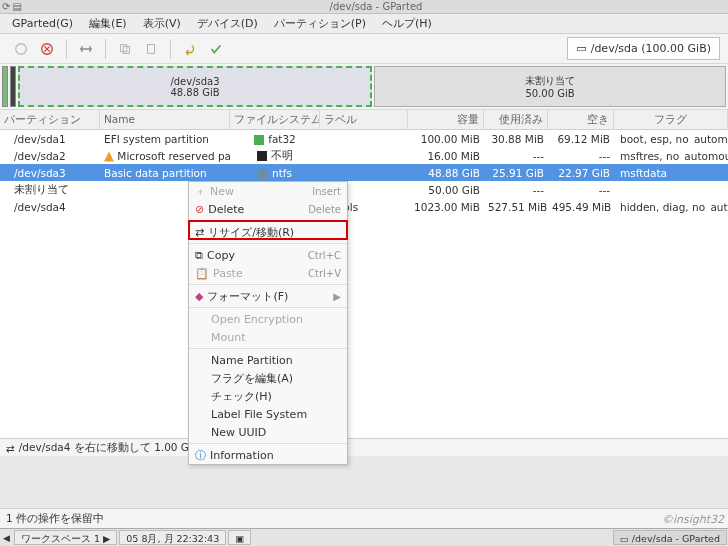 The image size is (728, 546). I want to click on disk-icon: ▭, so click(581, 48).